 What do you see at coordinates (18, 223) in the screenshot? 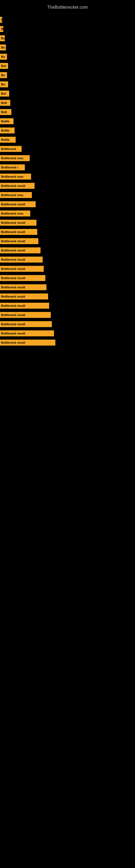
I see `bar-22: Bottleneck result` at bounding box center [18, 223].